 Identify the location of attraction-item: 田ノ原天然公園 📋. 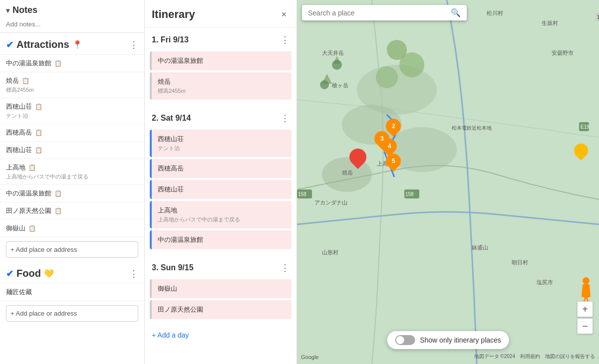
(72, 211).